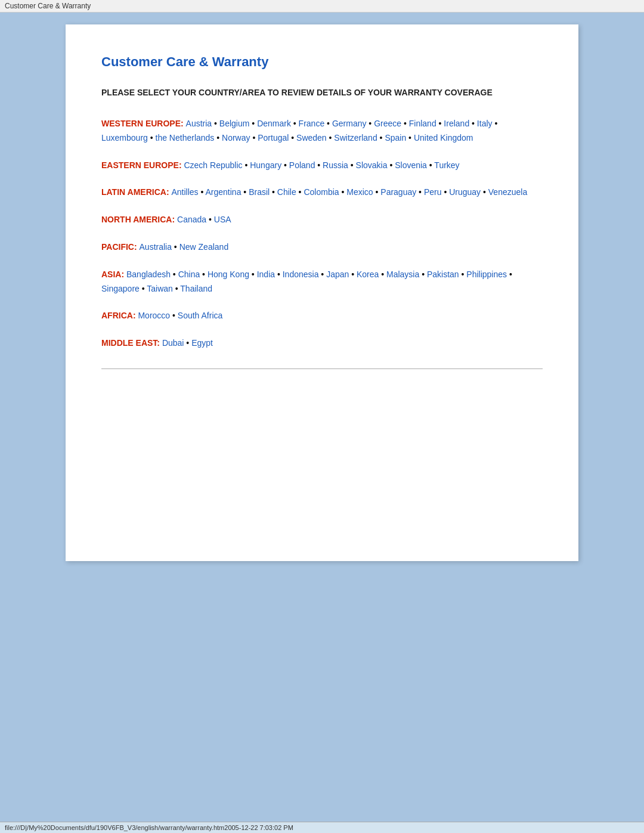  Describe the element at coordinates (411, 165) in the screenshot. I see `country-link-slovenia: Slovenia` at that location.